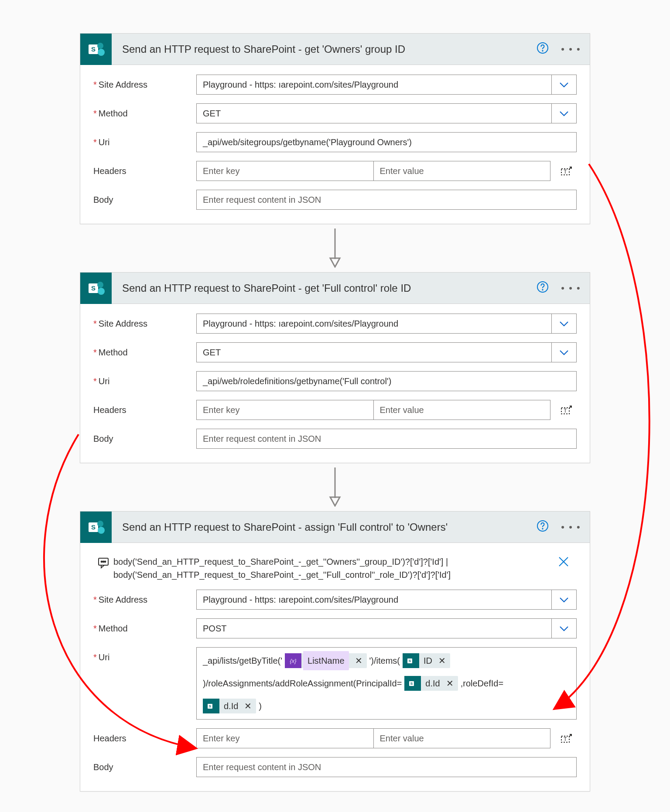  Describe the element at coordinates (386, 683) in the screenshot. I see `uri-input: _api/lists/getByTitle(' {x} ListName ✕ '…` at that location.